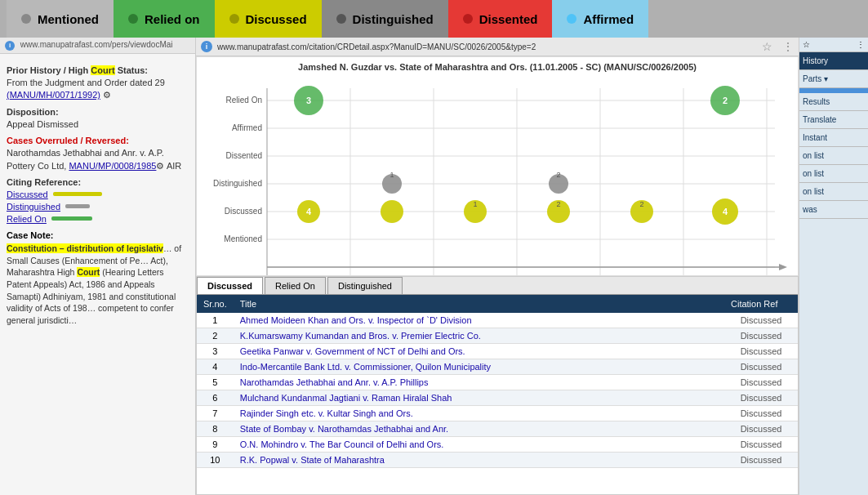  I want to click on relied-ref-row: Relied On, so click(98, 219).